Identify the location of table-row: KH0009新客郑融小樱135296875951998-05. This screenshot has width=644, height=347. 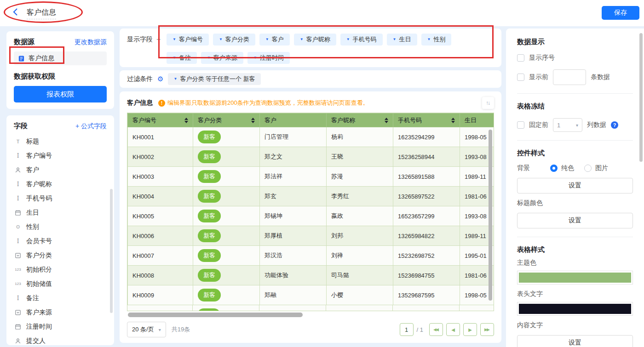
(311, 295).